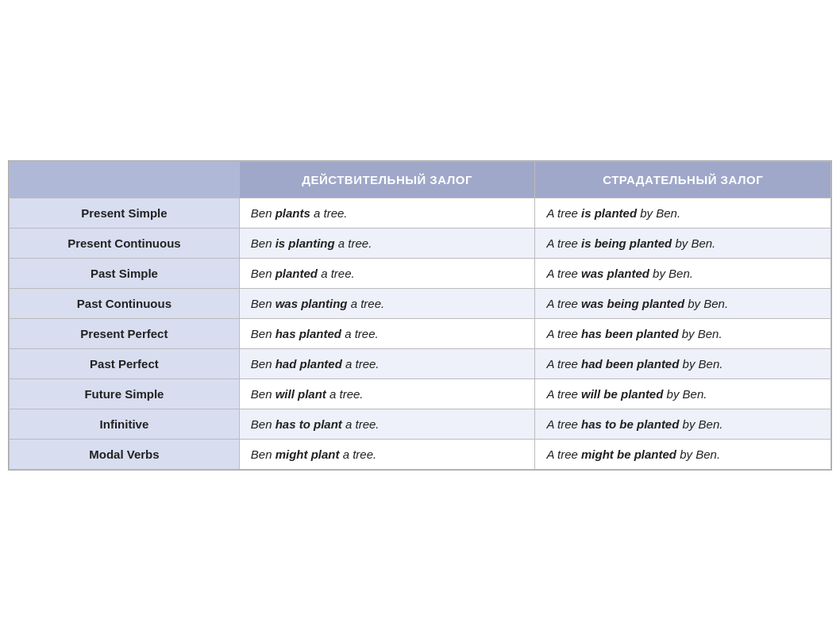 The width and height of the screenshot is (840, 630). What do you see at coordinates (683, 363) in the screenshot?
I see `passive-cell: A tree had been planted by Ben.` at bounding box center [683, 363].